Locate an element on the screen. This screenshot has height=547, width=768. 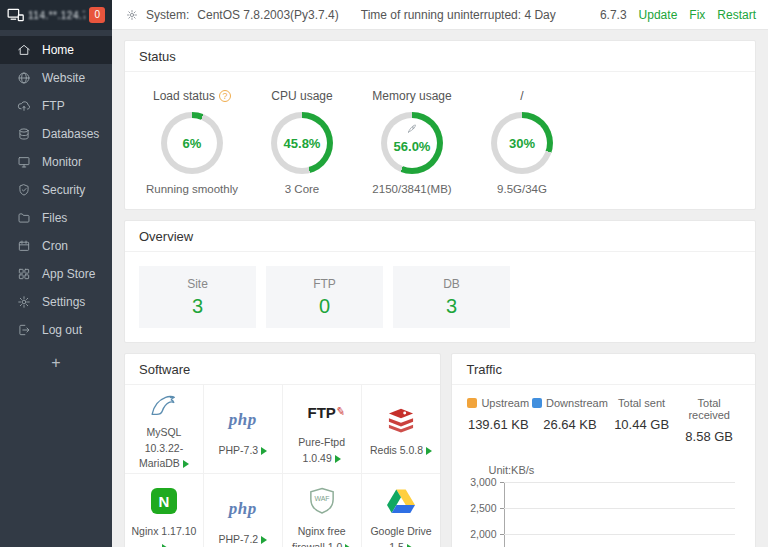
sidebar-item-ftp: FTP is located at coordinates (56, 106).